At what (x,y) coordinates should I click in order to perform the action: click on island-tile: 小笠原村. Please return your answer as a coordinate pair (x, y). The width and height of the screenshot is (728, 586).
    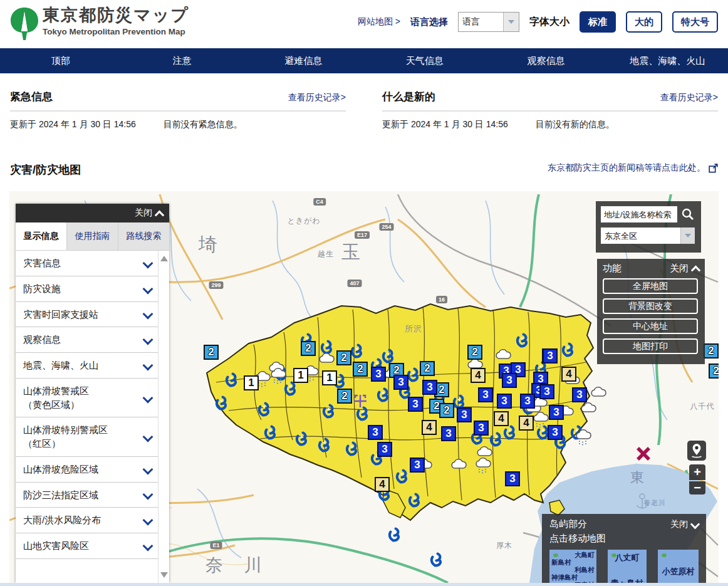
    Looking at the image, I should click on (678, 567).